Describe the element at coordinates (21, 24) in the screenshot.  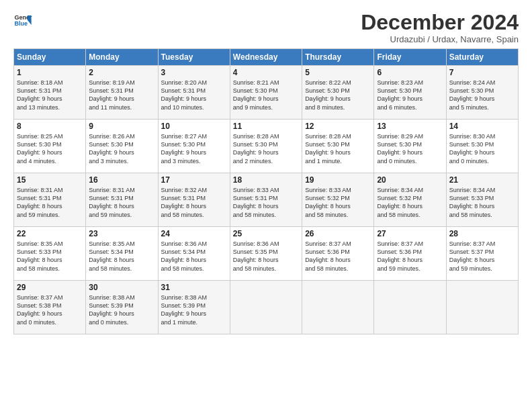
I see `svg-text: Blue` at that location.